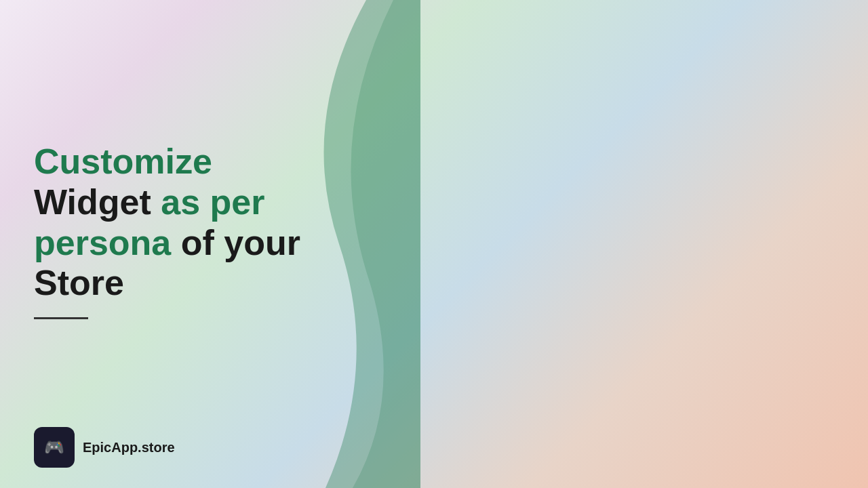 This screenshot has width=868, height=488. I want to click on brand-name: EpicApp.store, so click(129, 447).